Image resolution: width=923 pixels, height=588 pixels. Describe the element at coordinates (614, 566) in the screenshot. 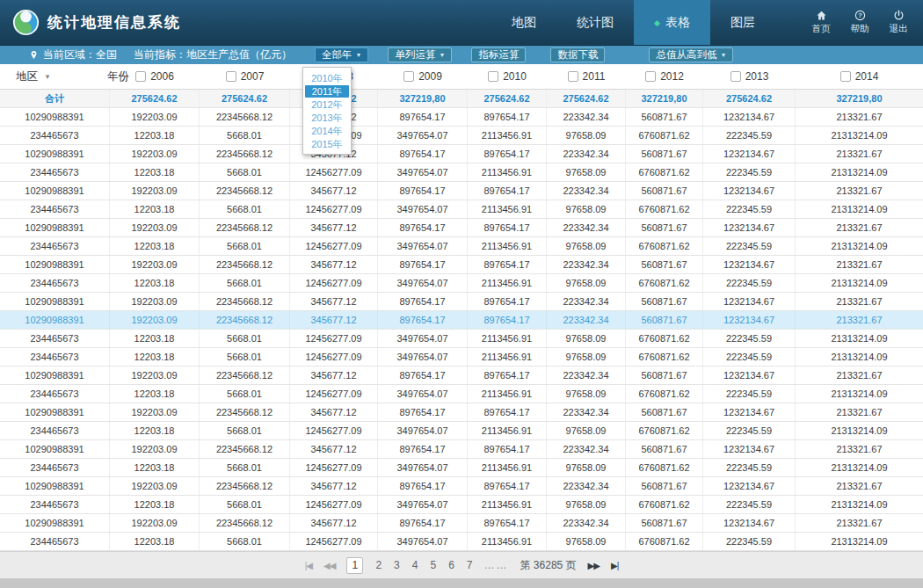

I see `last-page-icon: ▶|` at that location.